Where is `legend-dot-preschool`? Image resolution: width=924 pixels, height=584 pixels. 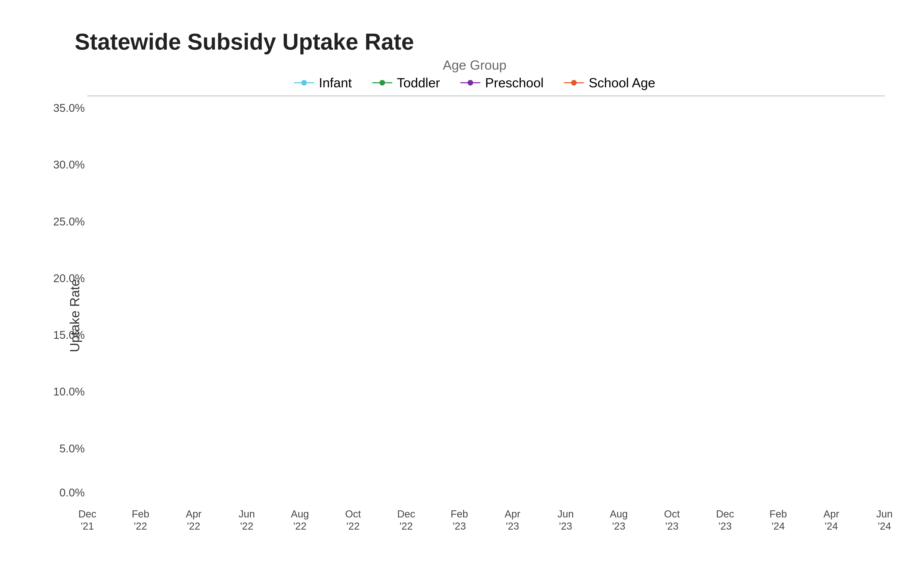 legend-dot-preschool is located at coordinates (470, 83).